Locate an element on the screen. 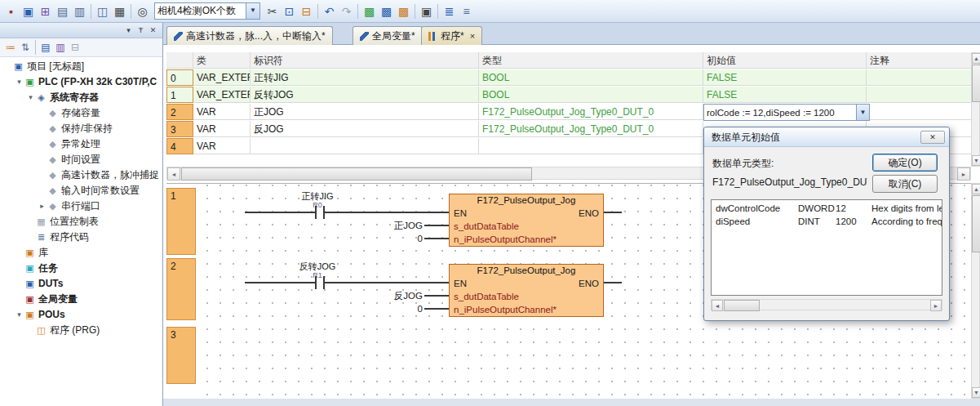  ladder-vscrollbar: ▲ ▼ is located at coordinates (976, 291).